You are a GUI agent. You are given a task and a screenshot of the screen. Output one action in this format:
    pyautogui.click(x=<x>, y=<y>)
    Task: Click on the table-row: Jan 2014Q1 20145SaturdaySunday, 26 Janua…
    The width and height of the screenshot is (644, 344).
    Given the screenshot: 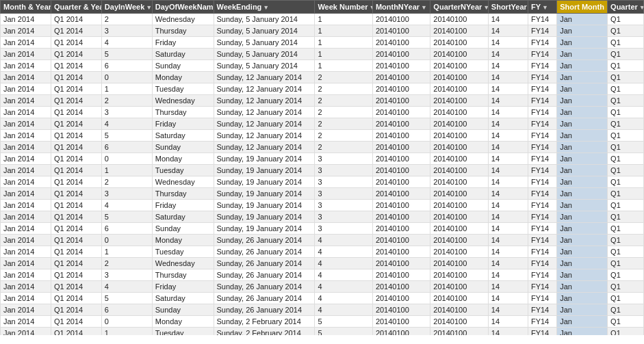 What is the action you would take?
    pyautogui.click(x=322, y=298)
    